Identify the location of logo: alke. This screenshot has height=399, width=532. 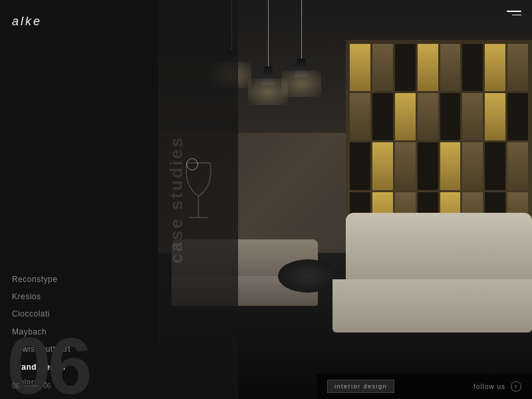
(79, 21).